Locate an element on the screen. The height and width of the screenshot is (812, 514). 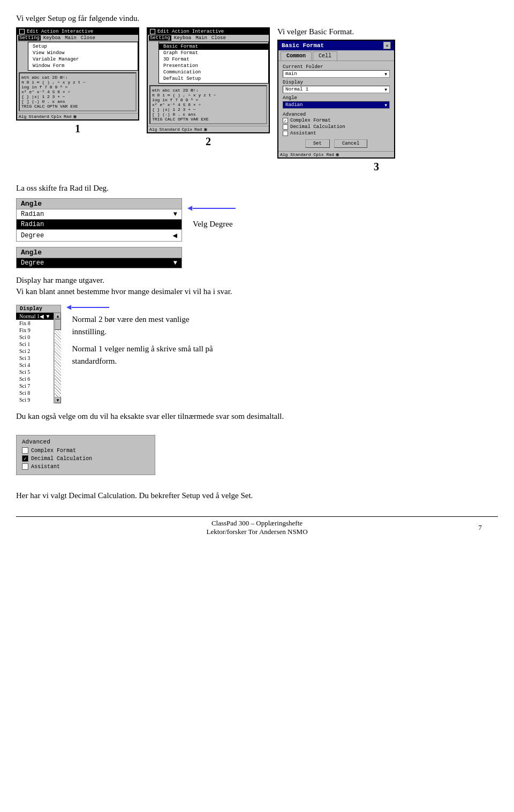
angle-select-row: Angle Radian ▼ Radian Degree ◀ is located at coordinates (257, 220).